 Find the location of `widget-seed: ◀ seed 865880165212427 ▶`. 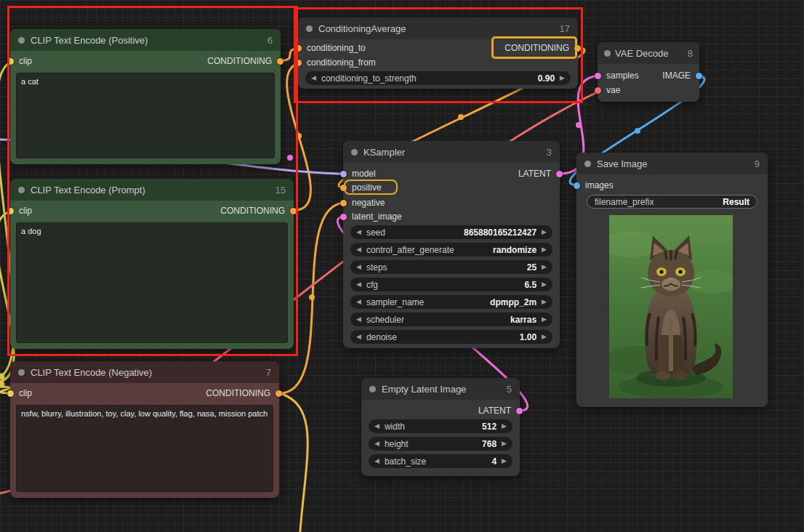

widget-seed: ◀ seed 865880165212427 ▶ is located at coordinates (451, 233).